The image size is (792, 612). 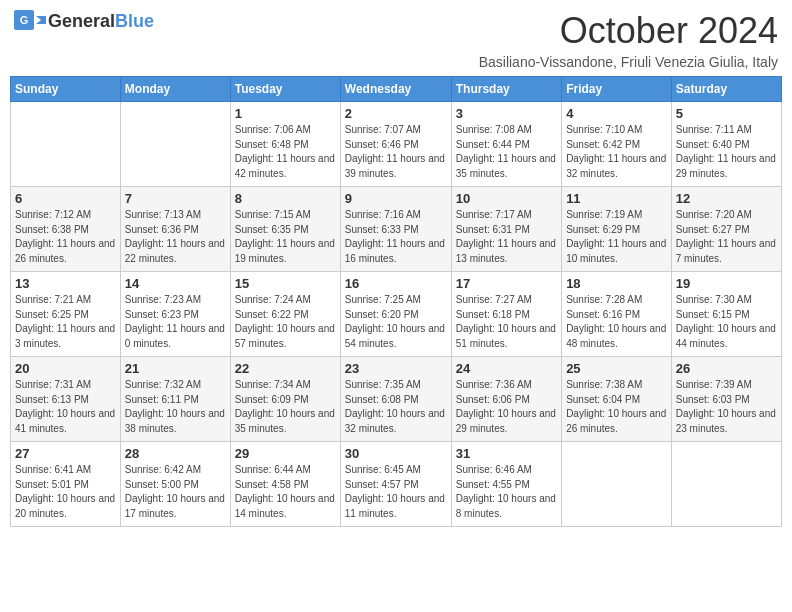 What do you see at coordinates (616, 284) in the screenshot?
I see `day-number: 18` at bounding box center [616, 284].